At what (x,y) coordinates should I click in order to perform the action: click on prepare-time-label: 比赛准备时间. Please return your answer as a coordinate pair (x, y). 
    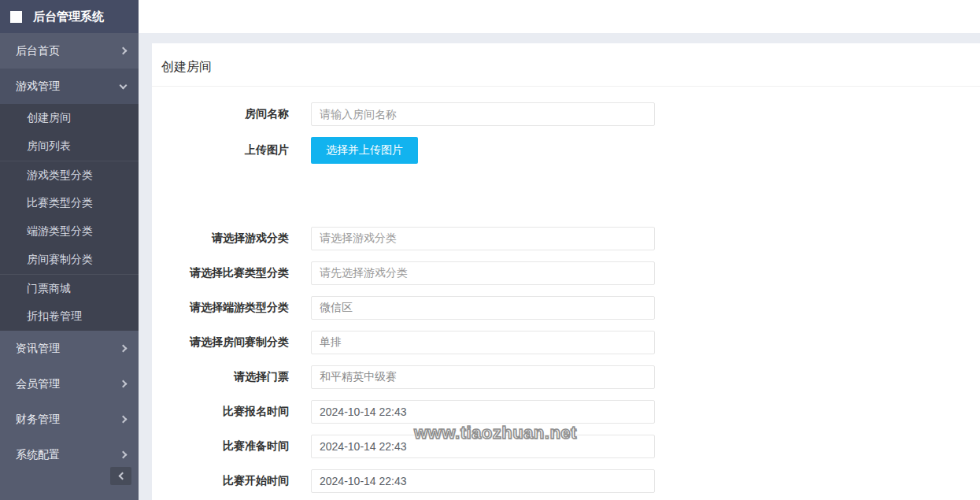
    Looking at the image, I should click on (220, 446).